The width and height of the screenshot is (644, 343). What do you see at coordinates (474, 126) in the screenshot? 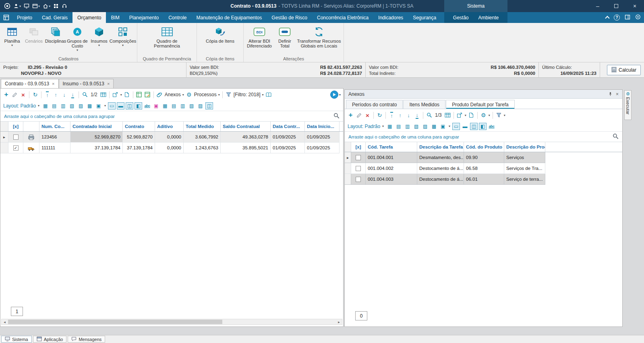
I see `view-split-icon: ◫` at bounding box center [474, 126].